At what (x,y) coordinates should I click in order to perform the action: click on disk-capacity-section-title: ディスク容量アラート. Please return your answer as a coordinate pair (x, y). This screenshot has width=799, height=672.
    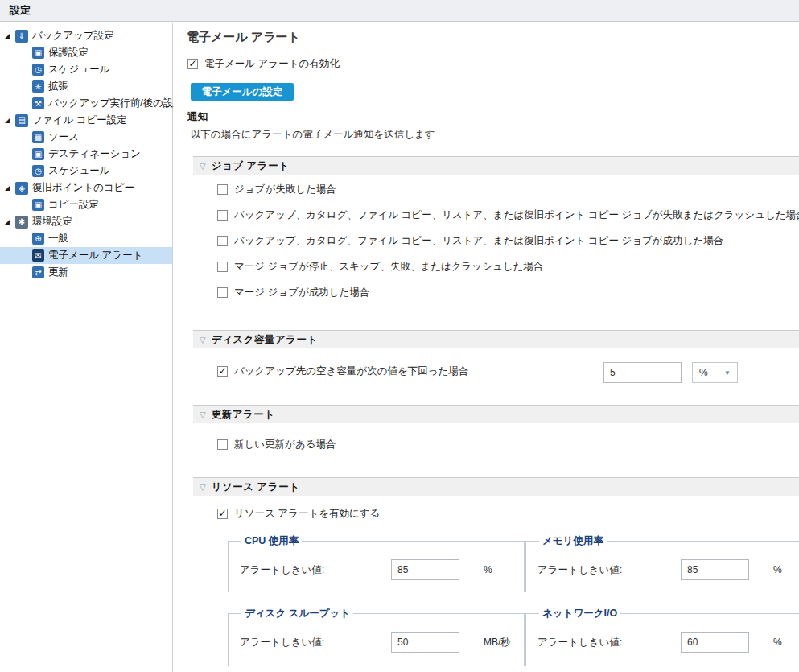
    Looking at the image, I should click on (265, 340).